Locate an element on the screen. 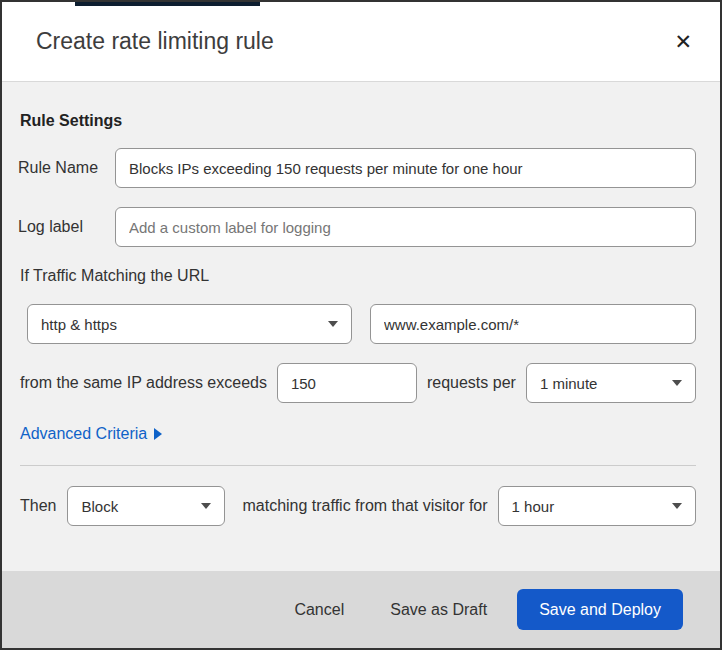 The image size is (722, 650). cancel-button: Cancel is located at coordinates (319, 610).